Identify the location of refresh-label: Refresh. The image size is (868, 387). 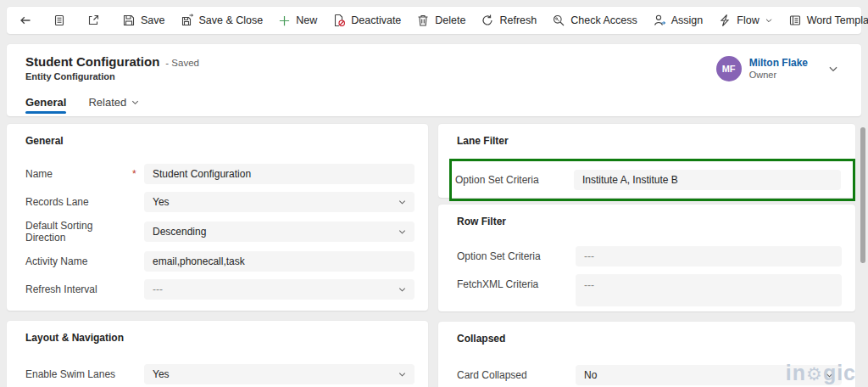
(518, 20).